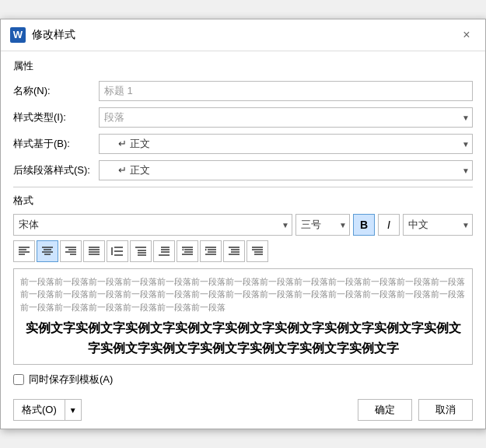 Image resolution: width=486 pixels, height=448 pixels. Describe the element at coordinates (286, 170) in the screenshot. I see `next-para-select-wrapper: ↵ 正文 ▼` at that location.